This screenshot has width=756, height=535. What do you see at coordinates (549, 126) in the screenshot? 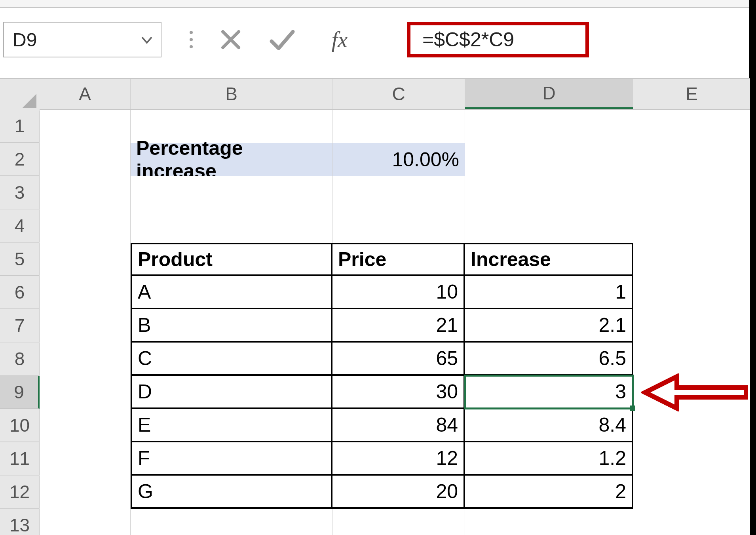
I see `cell-D1` at bounding box center [549, 126].